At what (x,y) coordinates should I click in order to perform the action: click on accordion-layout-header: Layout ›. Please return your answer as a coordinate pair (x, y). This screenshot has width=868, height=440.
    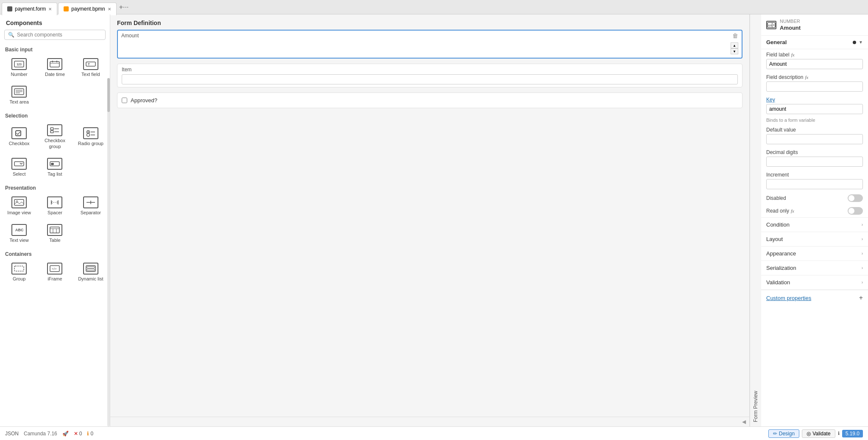
    Looking at the image, I should click on (815, 239).